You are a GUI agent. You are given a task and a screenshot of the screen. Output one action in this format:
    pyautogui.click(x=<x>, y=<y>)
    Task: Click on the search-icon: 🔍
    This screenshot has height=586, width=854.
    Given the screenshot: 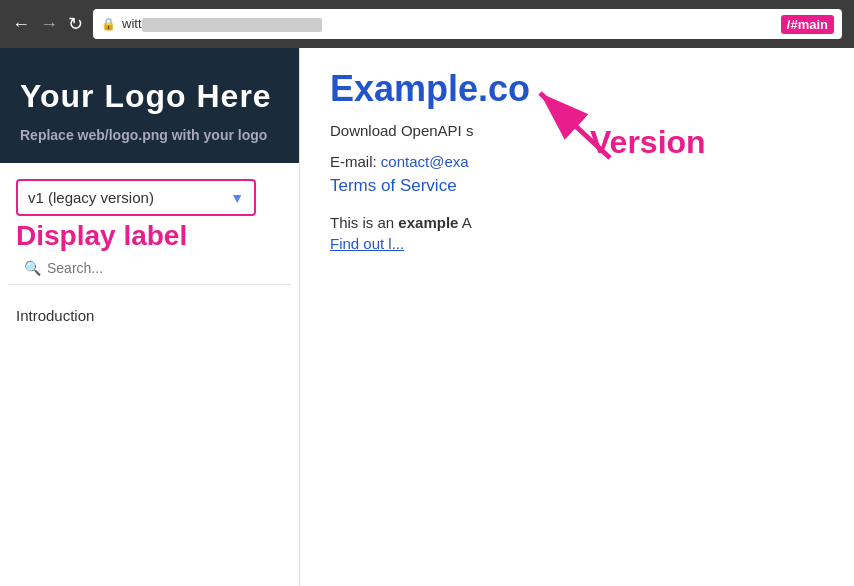 What is the action you would take?
    pyautogui.click(x=32, y=268)
    